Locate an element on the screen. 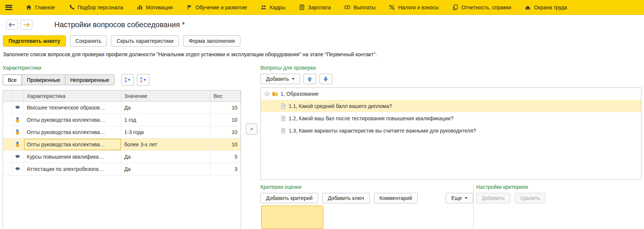 The height and width of the screenshot is (229, 644). table-row: Опты руководства коллектива… 1 год 10 is located at coordinates (122, 120).